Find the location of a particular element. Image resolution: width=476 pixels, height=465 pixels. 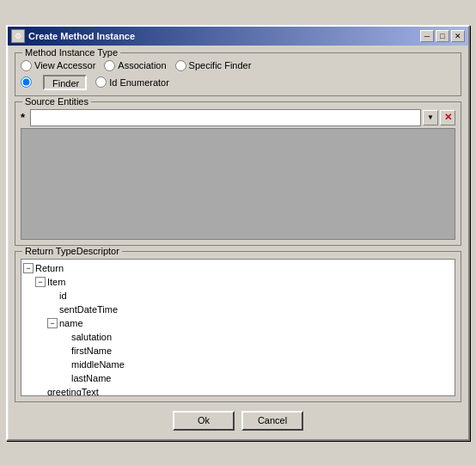

tree-node: −Return is located at coordinates (238, 268).